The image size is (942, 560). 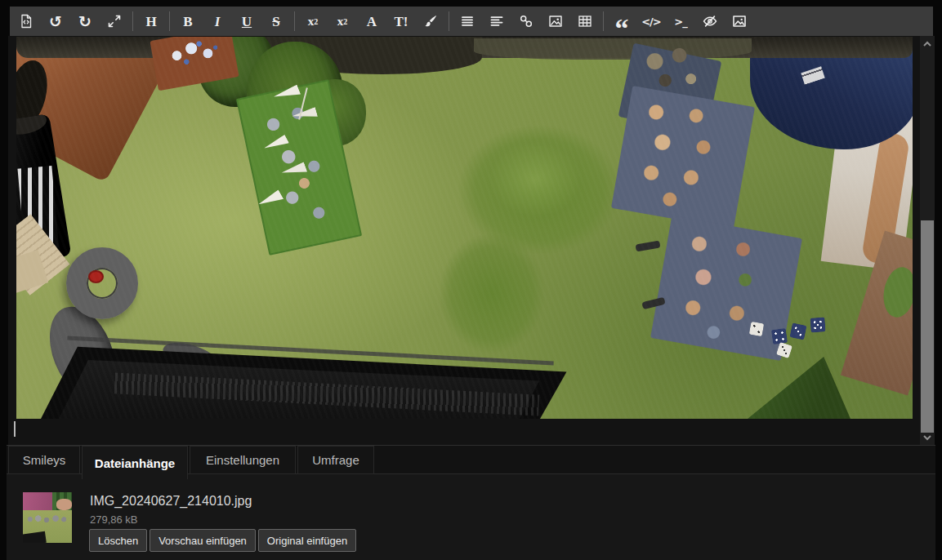 I want to click on tab-umfrage: Umfrage, so click(x=336, y=460).